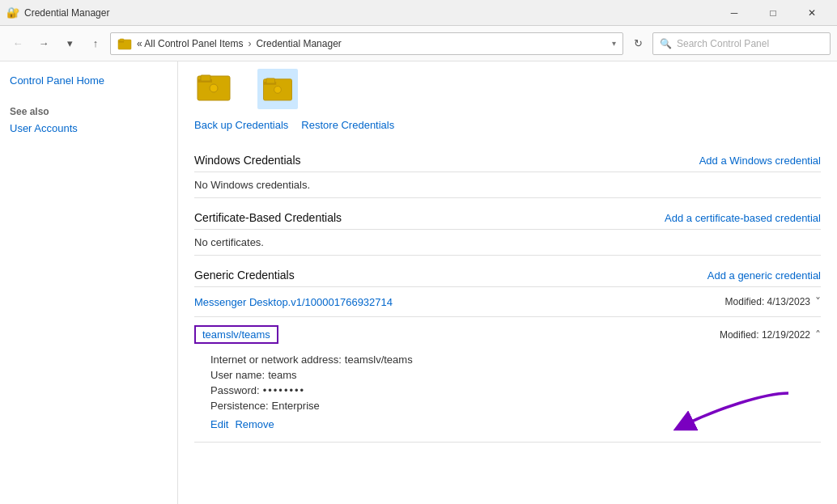  What do you see at coordinates (508, 160) in the screenshot?
I see `windows-cred-header: Windows Credentials Add a Windows creden…` at bounding box center [508, 160].